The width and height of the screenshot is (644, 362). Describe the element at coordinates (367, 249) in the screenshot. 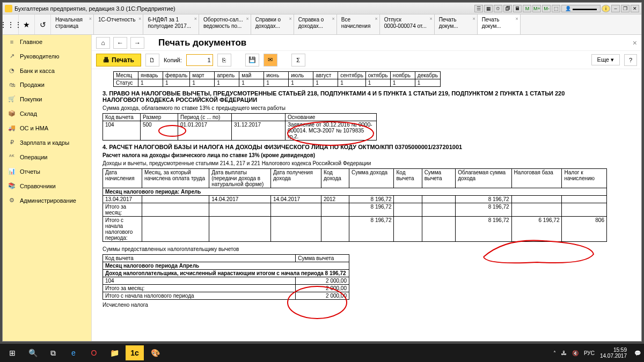

I see `deduct-title: Суммы предоставленных налогоплательщику …` at that location.